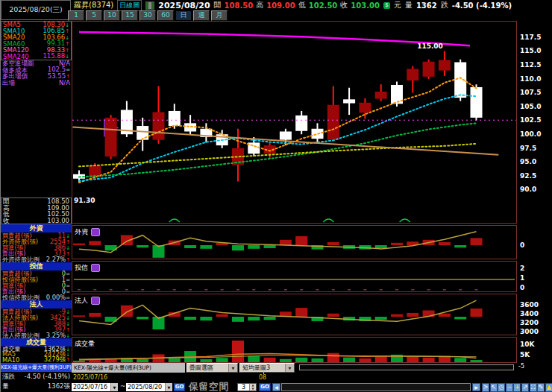 Image resolution: width=552 pixels, height=392 pixels. Describe the element at coordinates (501, 388) in the screenshot. I see `clock-icon: ◷` at that location.